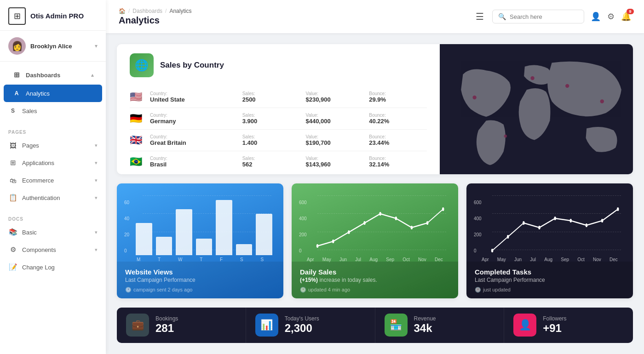  Describe the element at coordinates (159, 259) in the screenshot. I see `bar-x-label: T` at that location.